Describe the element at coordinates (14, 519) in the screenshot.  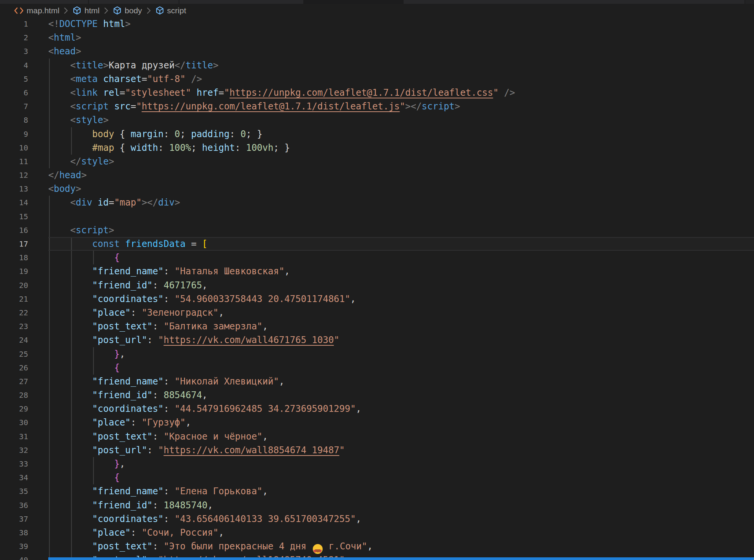
I see `line-number: 37` at that location.